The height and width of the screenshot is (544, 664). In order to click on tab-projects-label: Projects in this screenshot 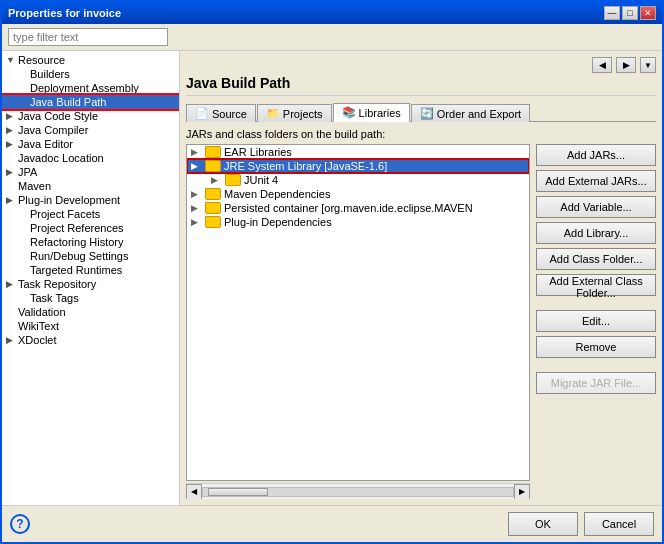, I will do `click(303, 114)`.